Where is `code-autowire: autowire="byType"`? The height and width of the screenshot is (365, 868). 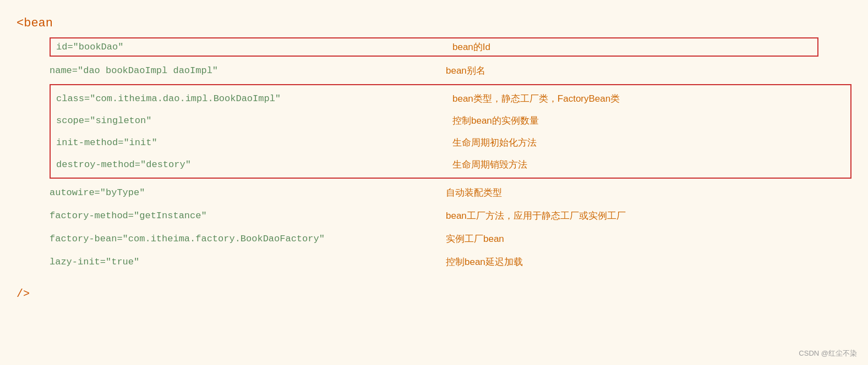 code-autowire: autowire="byType" is located at coordinates (226, 192).